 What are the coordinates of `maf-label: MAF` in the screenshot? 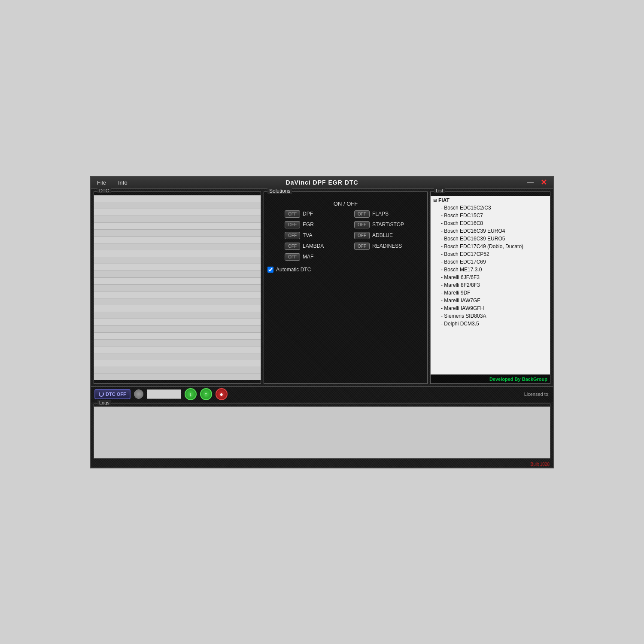 It's located at (320, 257).